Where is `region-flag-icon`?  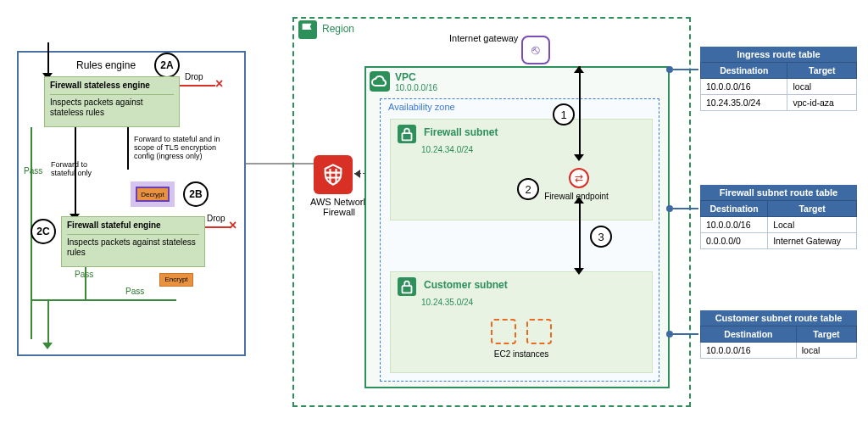 region-flag-icon is located at coordinates (308, 30).